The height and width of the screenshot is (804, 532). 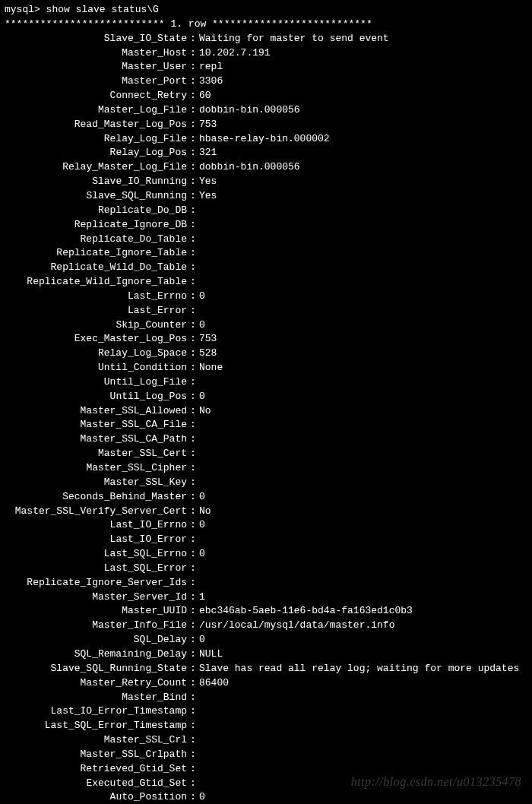 What do you see at coordinates (96, 125) in the screenshot?
I see `field-label: Read_Master_Log_Pos` at bounding box center [96, 125].